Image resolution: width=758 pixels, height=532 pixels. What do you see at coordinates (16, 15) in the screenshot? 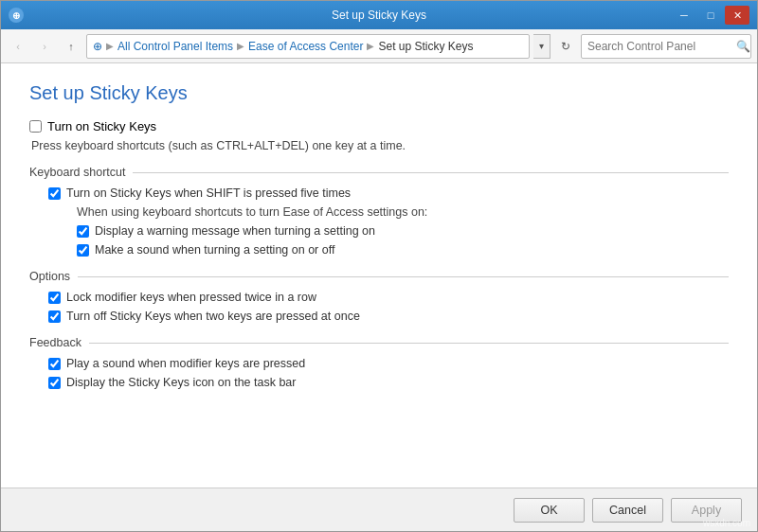
I see `title-bar-left: ⊕` at bounding box center [16, 15].